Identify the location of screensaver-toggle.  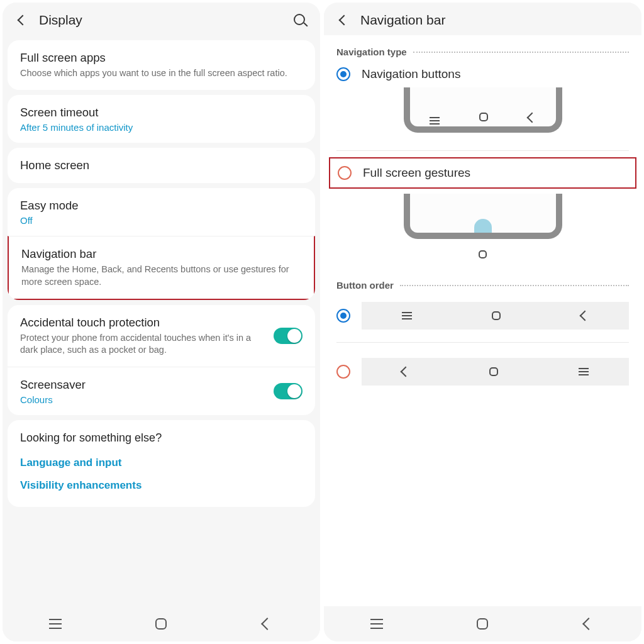
(288, 391).